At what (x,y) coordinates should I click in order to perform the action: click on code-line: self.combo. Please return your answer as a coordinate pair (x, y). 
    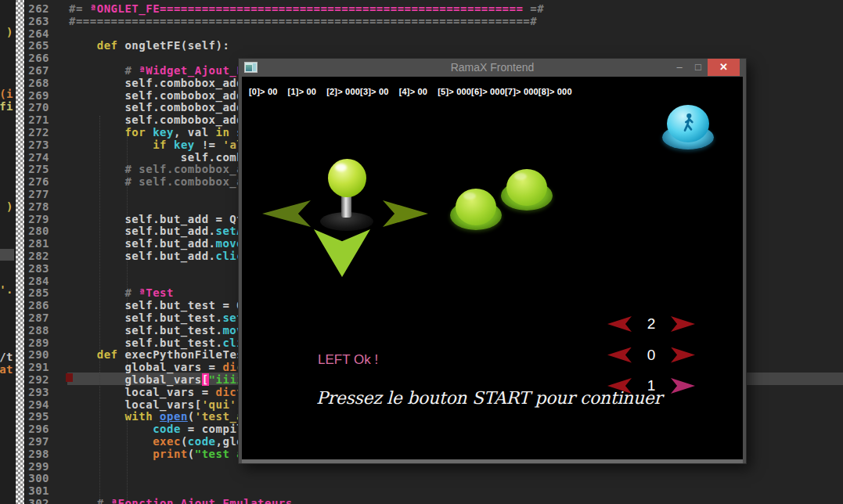
    Looking at the image, I should click on (160, 157).